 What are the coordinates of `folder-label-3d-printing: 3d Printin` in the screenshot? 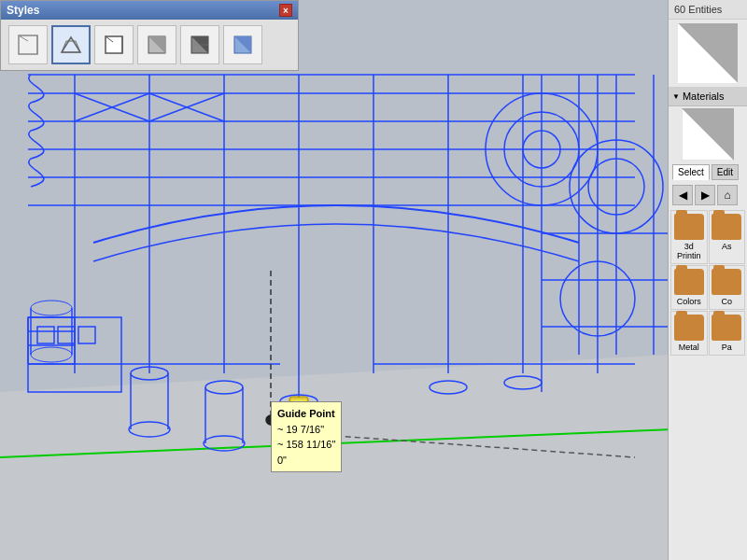 It's located at (689, 251).